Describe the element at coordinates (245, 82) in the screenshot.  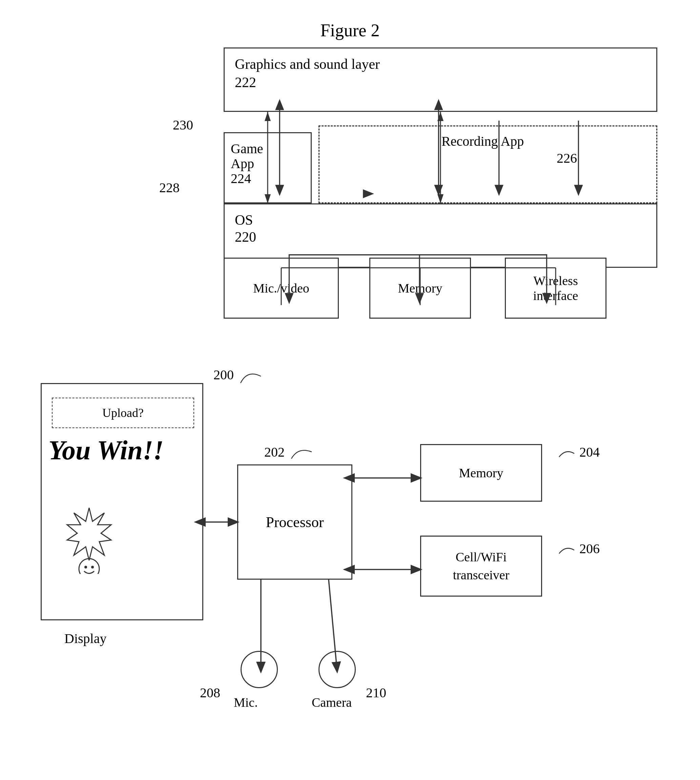
I see `graphics-num: 222` at that location.